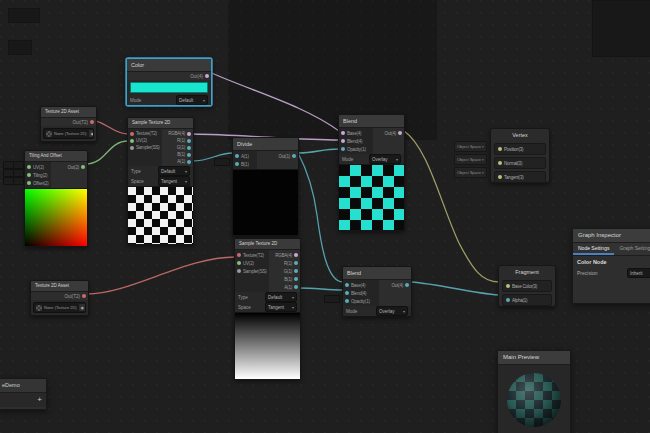 The image size is (650, 433). I want to click on blackboard-panel: eDemo +, so click(24, 394).